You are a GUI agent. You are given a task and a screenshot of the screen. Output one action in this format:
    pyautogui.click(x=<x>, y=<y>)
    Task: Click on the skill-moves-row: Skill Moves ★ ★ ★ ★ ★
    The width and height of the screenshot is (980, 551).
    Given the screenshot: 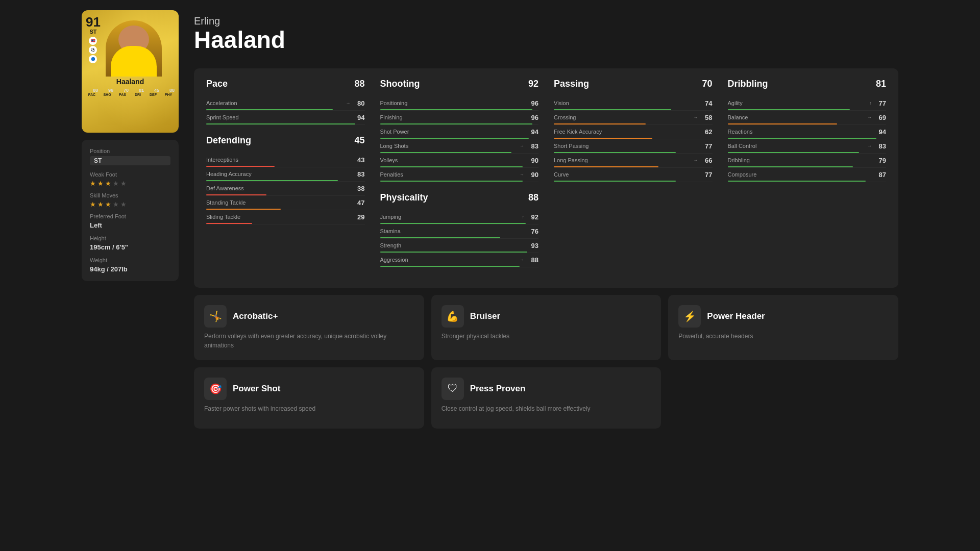 What is the action you would take?
    pyautogui.click(x=130, y=200)
    